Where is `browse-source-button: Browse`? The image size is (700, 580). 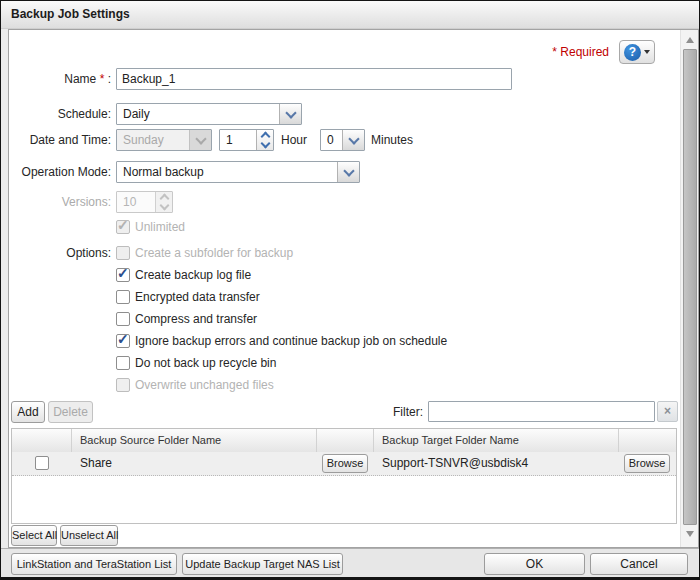 browse-source-button: Browse is located at coordinates (345, 464).